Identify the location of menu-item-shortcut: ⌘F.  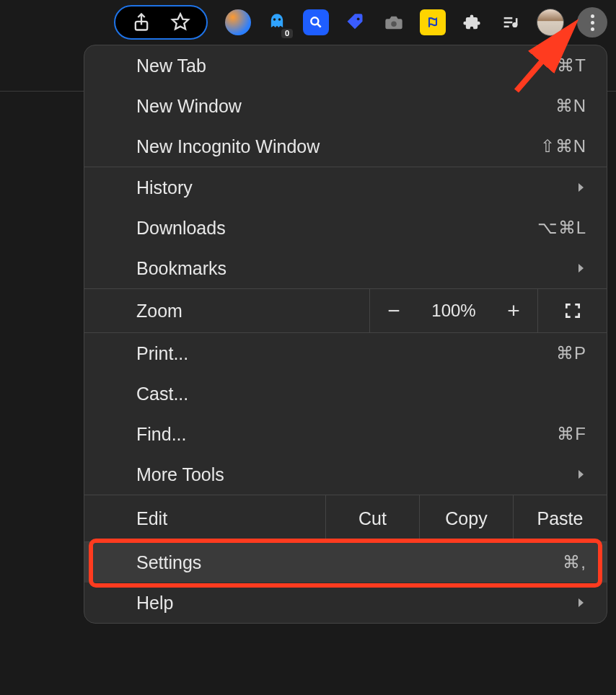
(571, 434).